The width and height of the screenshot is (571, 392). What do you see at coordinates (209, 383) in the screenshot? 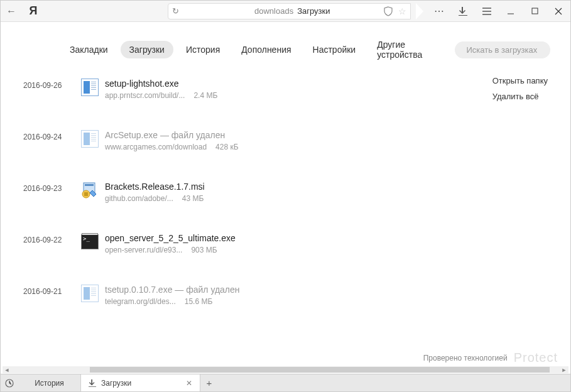
I see `new-tab-button: +` at bounding box center [209, 383].